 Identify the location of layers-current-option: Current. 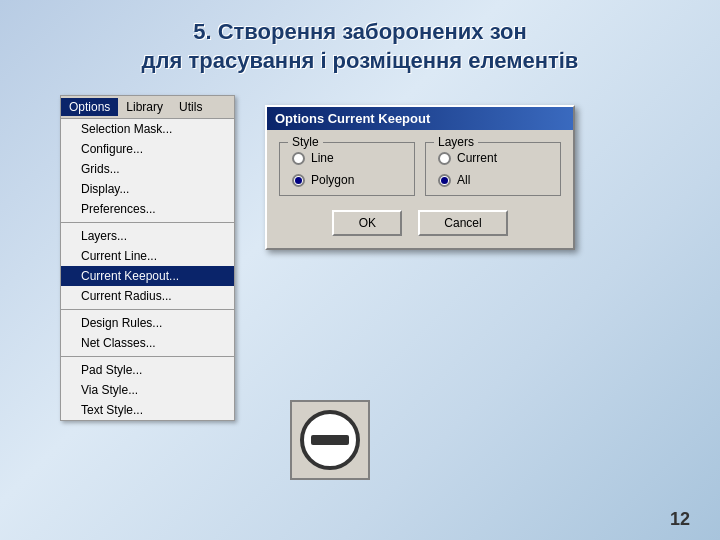
(493, 158).